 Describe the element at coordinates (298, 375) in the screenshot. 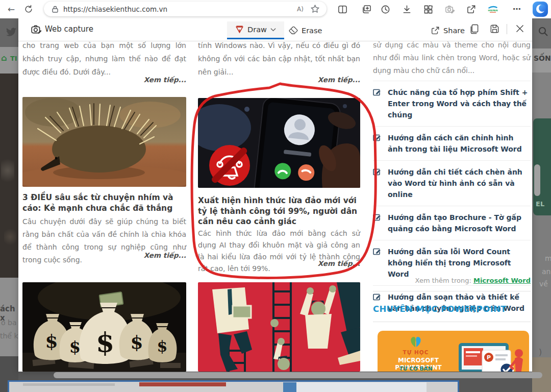

I see `horizontal-scrollbar` at that location.